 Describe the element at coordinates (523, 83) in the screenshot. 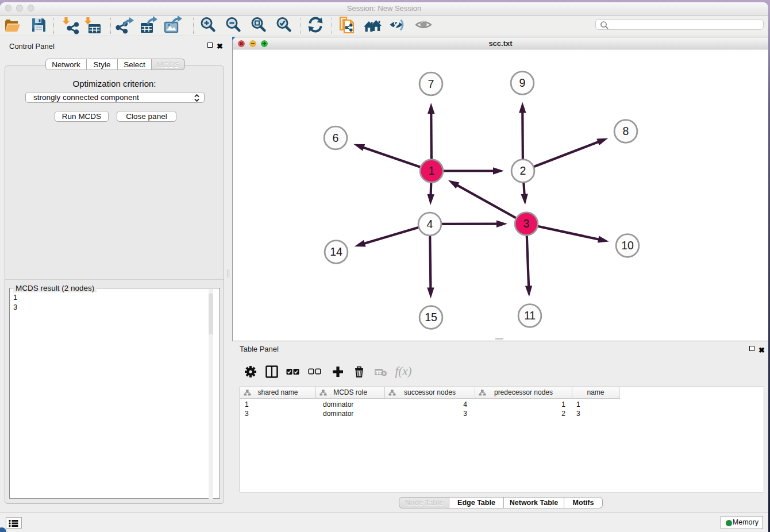

I see `svg-text: 9` at that location.